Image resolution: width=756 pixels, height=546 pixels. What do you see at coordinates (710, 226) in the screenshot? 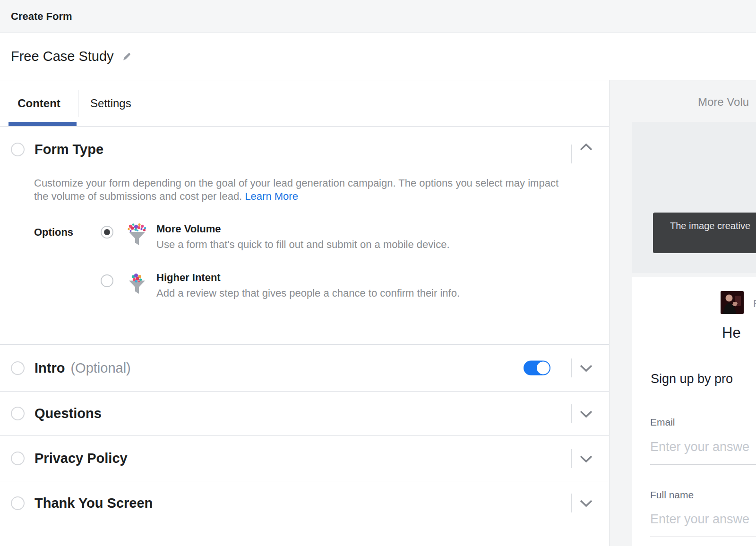
I see `tooltip-text: The image creative` at bounding box center [710, 226].